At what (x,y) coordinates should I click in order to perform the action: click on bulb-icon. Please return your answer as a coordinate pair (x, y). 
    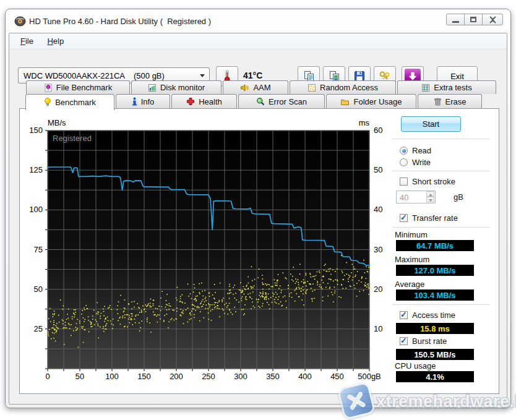
    Looking at the image, I should click on (48, 103).